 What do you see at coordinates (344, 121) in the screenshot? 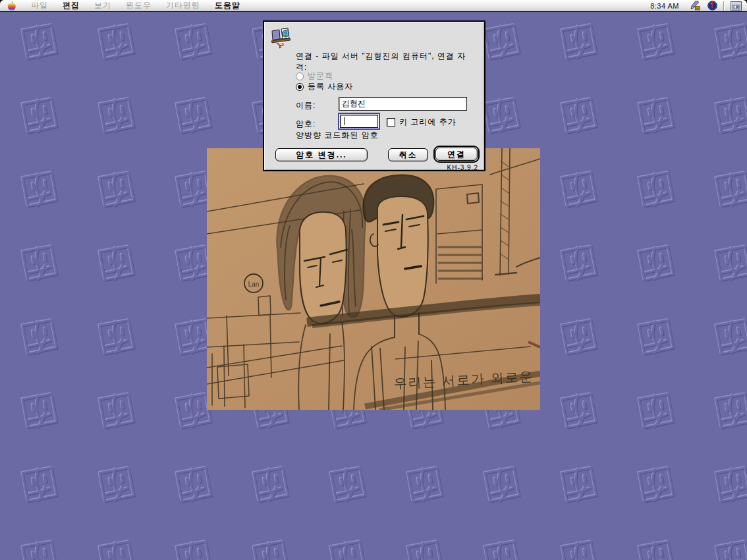
I see `text-caret` at bounding box center [344, 121].